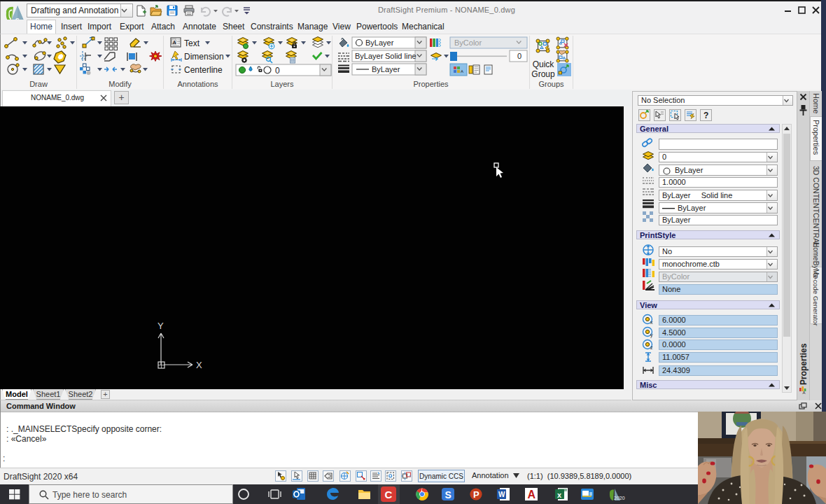  Describe the element at coordinates (816, 300) in the screenshot. I see `svg-text: G-code Generator` at that location.